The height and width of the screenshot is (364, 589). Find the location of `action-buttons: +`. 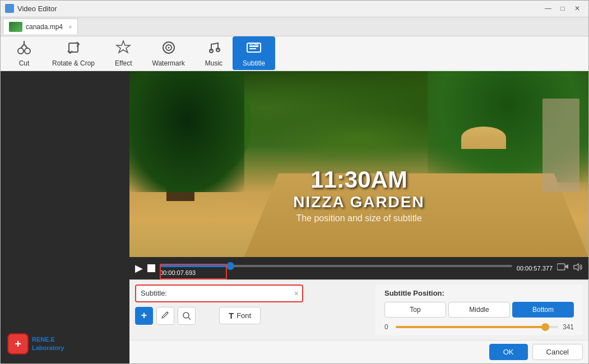

action-buttons: + is located at coordinates (252, 316).